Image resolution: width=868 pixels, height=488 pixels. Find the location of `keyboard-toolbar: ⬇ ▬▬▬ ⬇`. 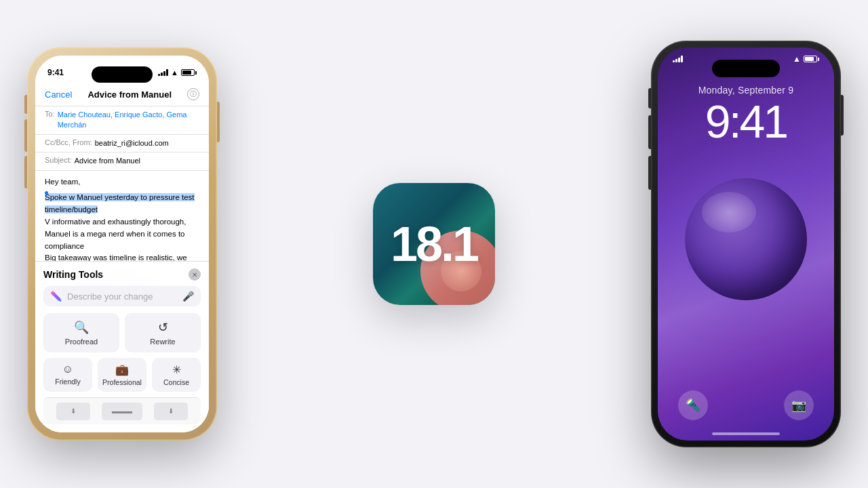

keyboard-toolbar: ⬇ ▬▬▬ ⬇ is located at coordinates (122, 411).